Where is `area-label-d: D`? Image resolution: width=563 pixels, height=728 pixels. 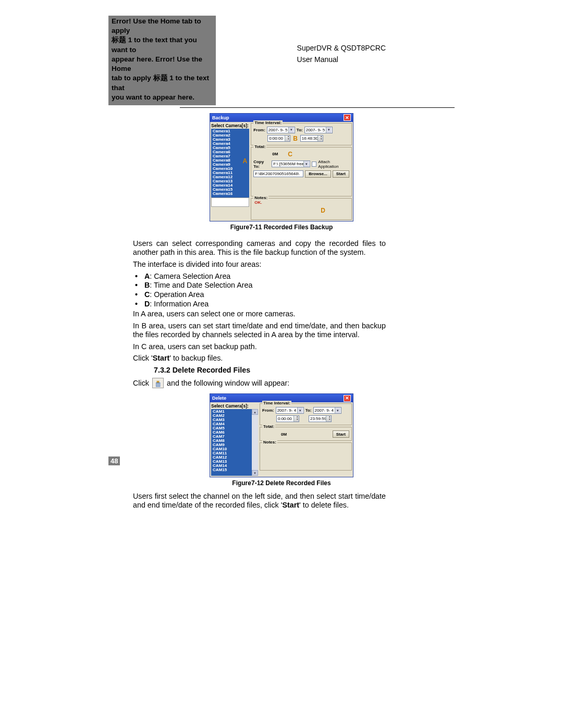
area-label-d: D is located at coordinates (323, 211).